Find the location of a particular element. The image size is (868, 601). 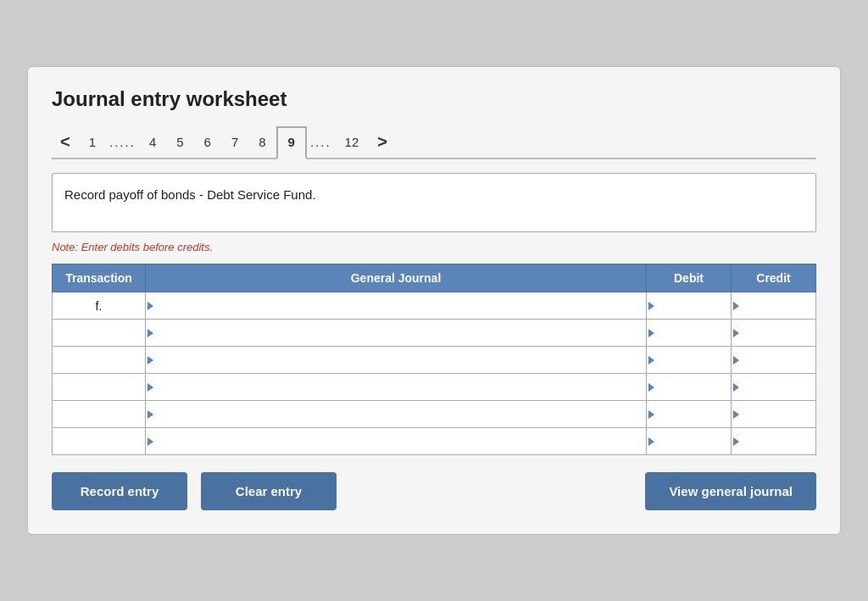

buttons-row: Record entry Clear entry View general jo… is located at coordinates (434, 492).